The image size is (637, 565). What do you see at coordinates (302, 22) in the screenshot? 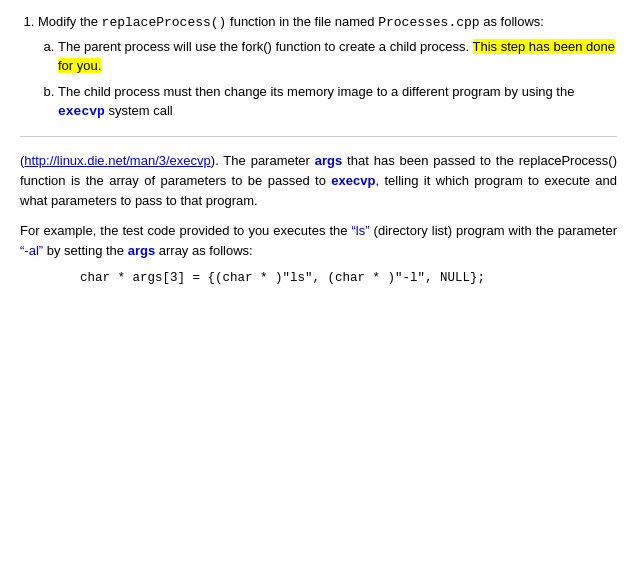
I see `item1-middle: function in the file named` at bounding box center [302, 22].